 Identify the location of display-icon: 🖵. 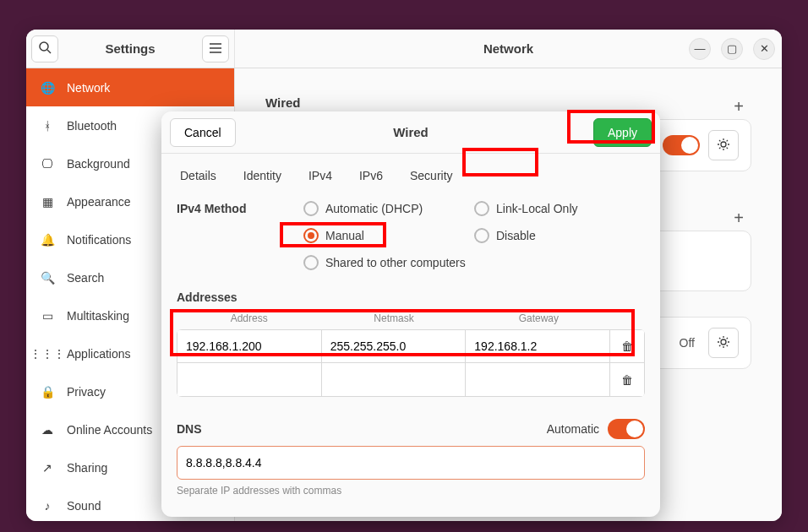
(47, 164).